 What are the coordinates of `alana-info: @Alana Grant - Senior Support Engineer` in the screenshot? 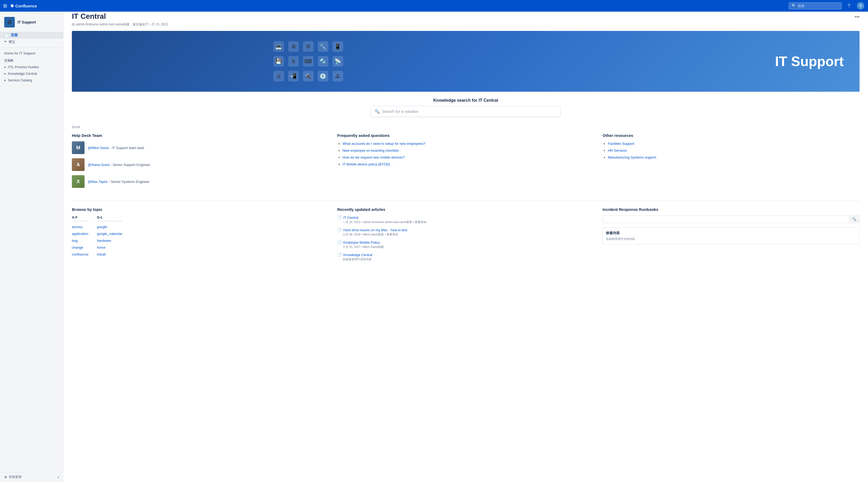 It's located at (119, 165).